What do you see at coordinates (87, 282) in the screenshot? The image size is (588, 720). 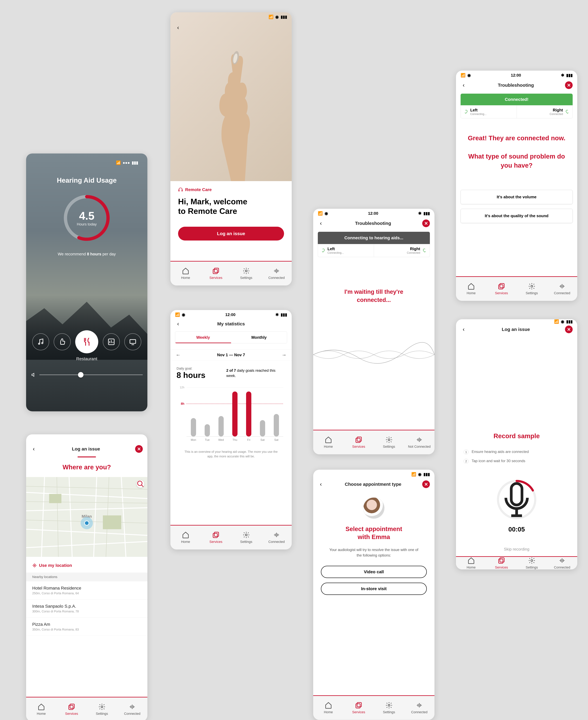 I see `screen-usage: 📶 ●●● ▮▮▮ Hearing Aid Usage 4.5 Hours to…` at bounding box center [87, 282].